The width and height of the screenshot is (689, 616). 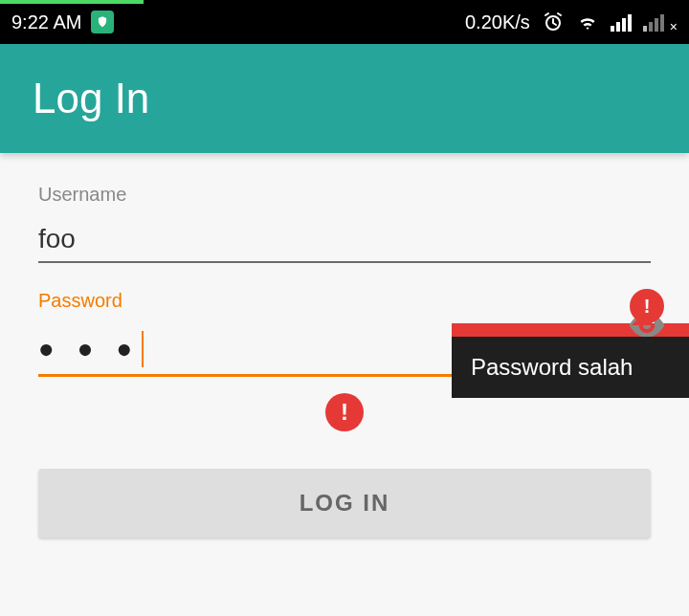 What do you see at coordinates (89, 349) in the screenshot?
I see `password-input: ● ● ●` at bounding box center [89, 349].